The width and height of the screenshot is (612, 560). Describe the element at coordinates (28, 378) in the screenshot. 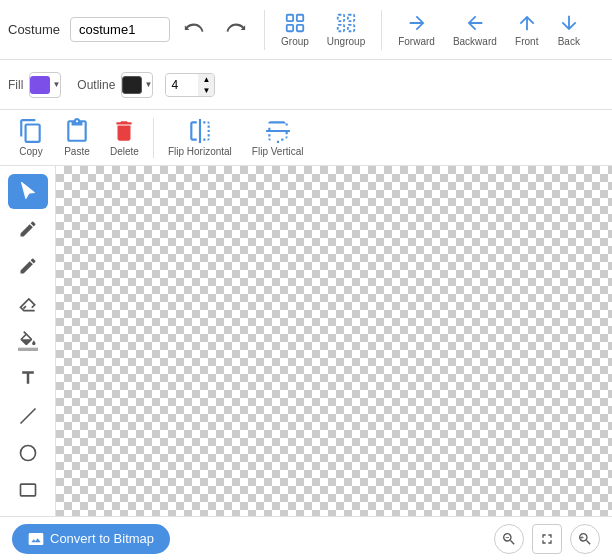

I see `text-tool-button` at that location.